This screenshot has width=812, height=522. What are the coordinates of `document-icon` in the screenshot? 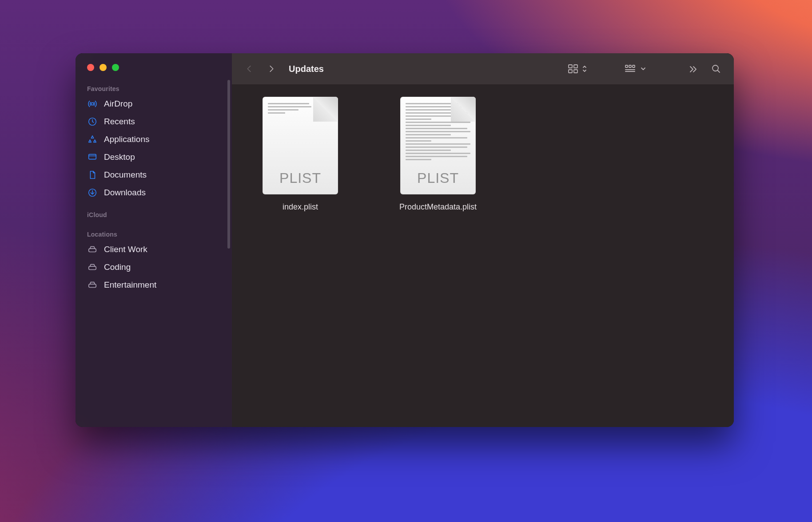 It's located at (92, 175).